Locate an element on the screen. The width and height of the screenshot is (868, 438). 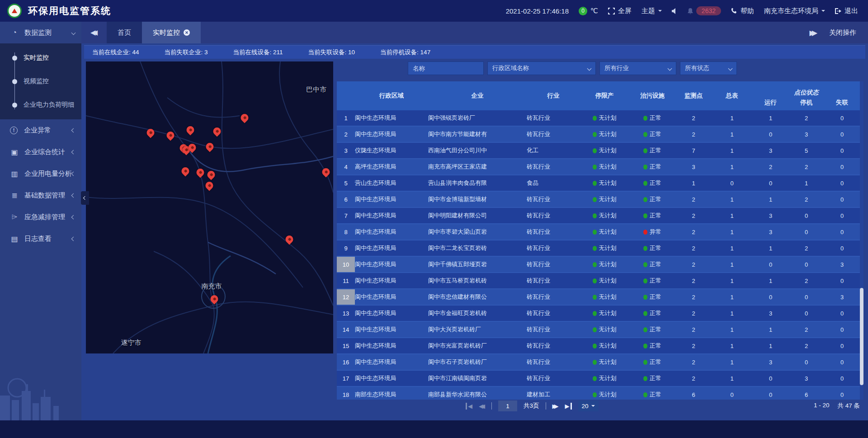
table-row: 6阆中生态环境局阆中市金博瑞新型墙材砖瓦行业无计划正常21120 is located at coordinates (599, 200).